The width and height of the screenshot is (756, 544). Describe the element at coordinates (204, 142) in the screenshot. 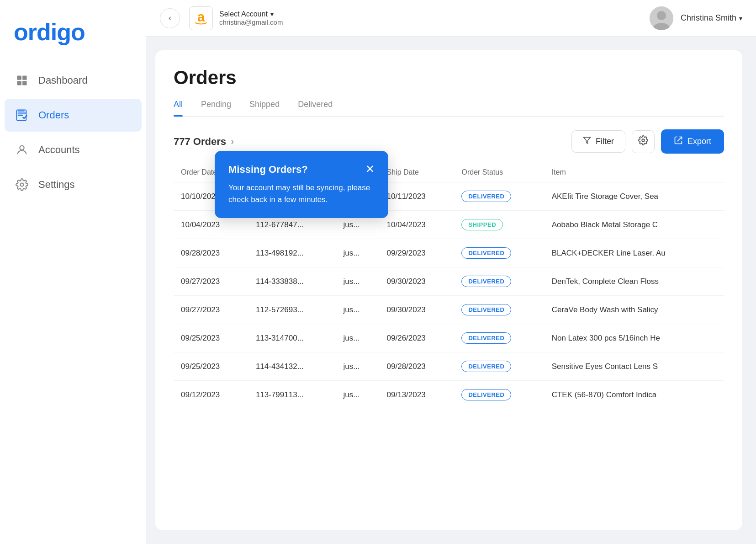

I see `orders-count: 777 Orders ›` at that location.